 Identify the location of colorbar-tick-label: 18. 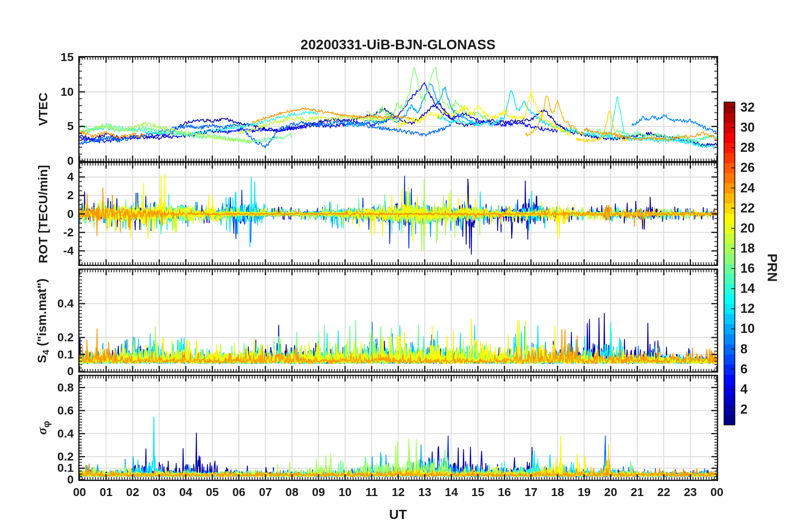
(747, 248).